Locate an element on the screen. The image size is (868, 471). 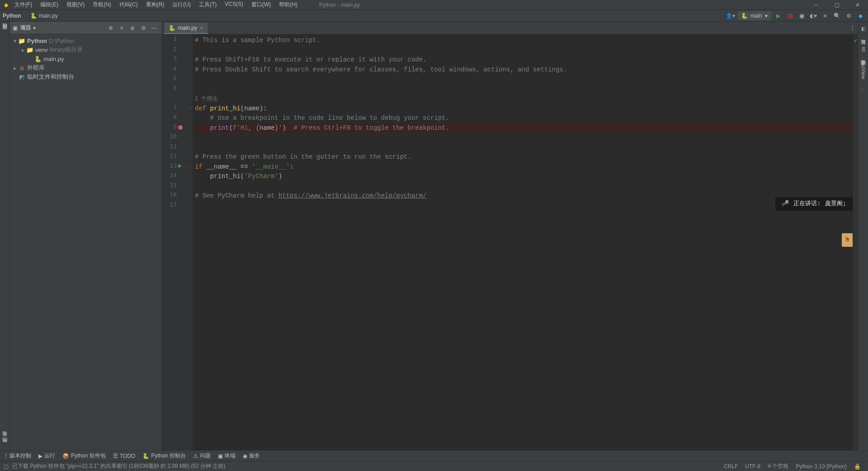
stop-button: ■ is located at coordinates (825, 16).